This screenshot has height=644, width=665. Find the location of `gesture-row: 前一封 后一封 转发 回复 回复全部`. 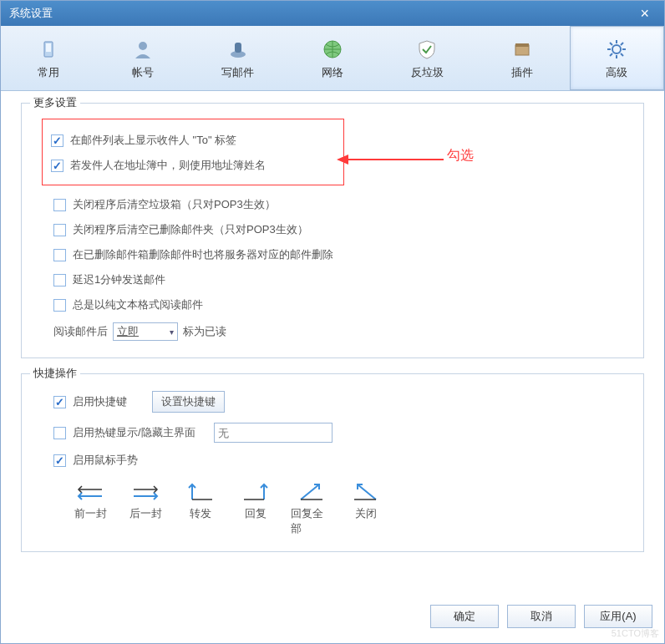

gesture-row: 前一封 后一封 转发 回复 回复全部 is located at coordinates (332, 506).